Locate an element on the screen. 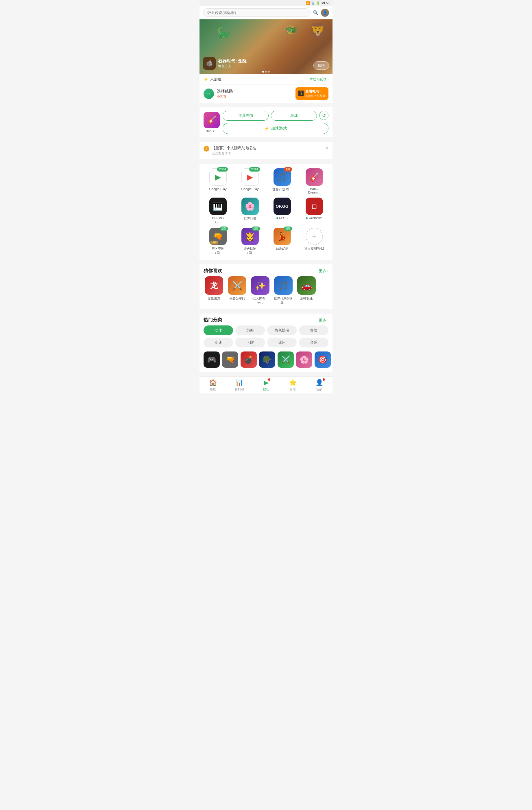 This screenshot has height=810, width=532. hero-dots is located at coordinates (266, 71).